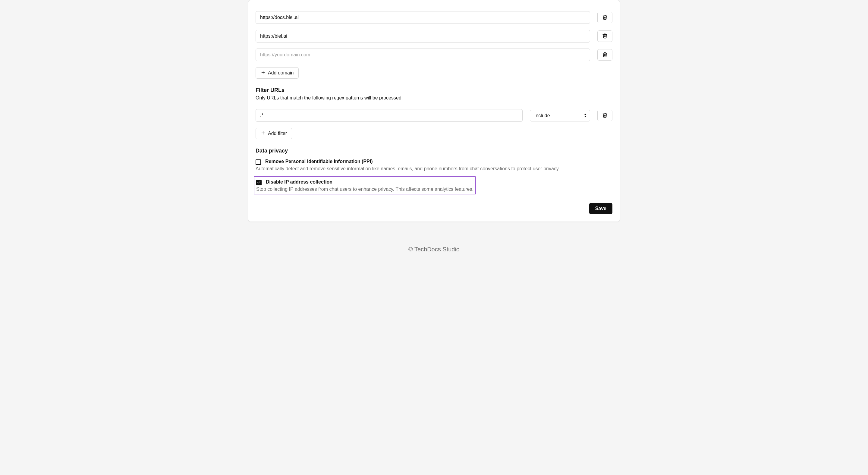  Describe the element at coordinates (319, 162) in the screenshot. I see `ppi-checkbox-label: Remove Personal Identifiable Information…` at that location.